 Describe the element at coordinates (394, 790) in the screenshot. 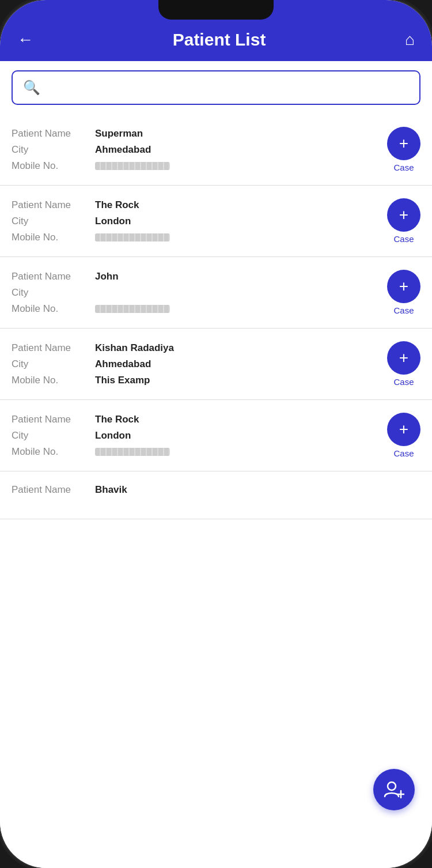

I see `person-add-icon` at that location.